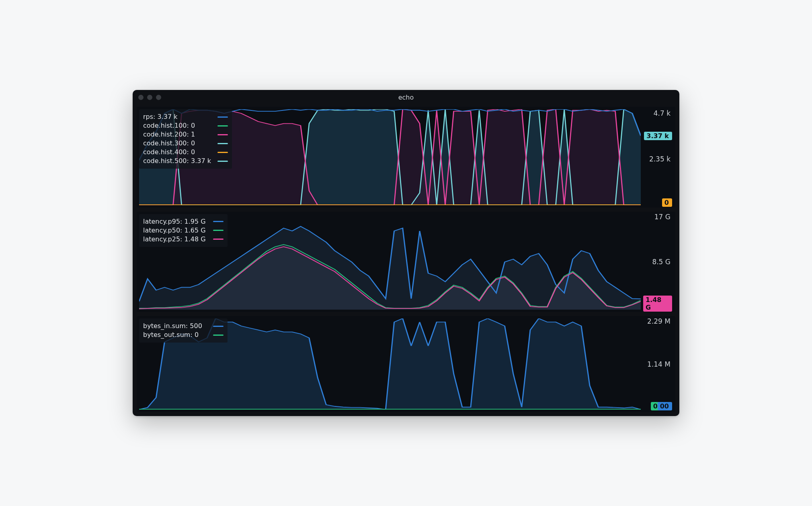 The width and height of the screenshot is (812, 506). What do you see at coordinates (174, 222) in the screenshot?
I see `legend-label: latency.p95: 1.95 G` at bounding box center [174, 222].